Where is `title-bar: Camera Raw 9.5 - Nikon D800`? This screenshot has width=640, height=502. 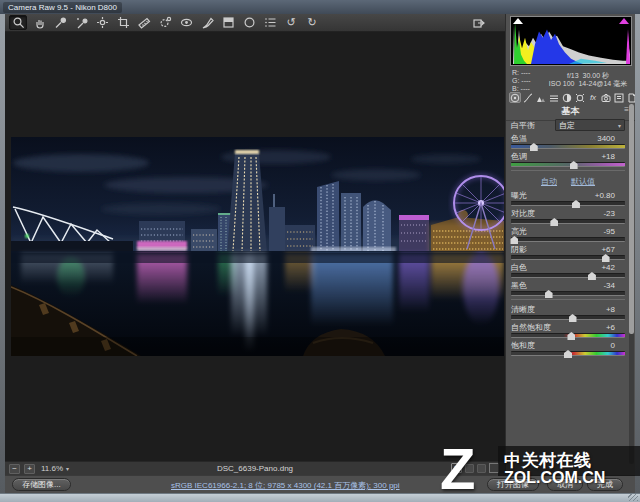
title-bar: Camera Raw 9.5 - Nikon D800 is located at coordinates (320, 7).